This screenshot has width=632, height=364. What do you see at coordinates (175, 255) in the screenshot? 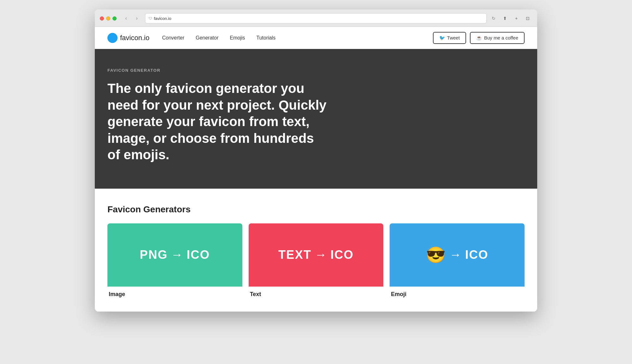
I see `card-image-text: PNG → ICO` at bounding box center [175, 255].